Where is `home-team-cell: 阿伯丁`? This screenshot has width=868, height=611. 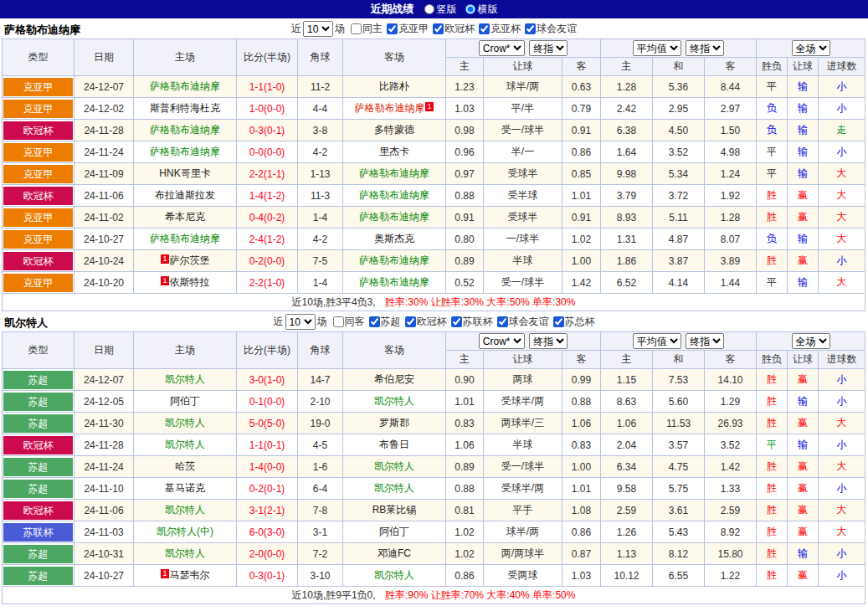 home-team-cell: 阿伯丁 is located at coordinates (186, 402).